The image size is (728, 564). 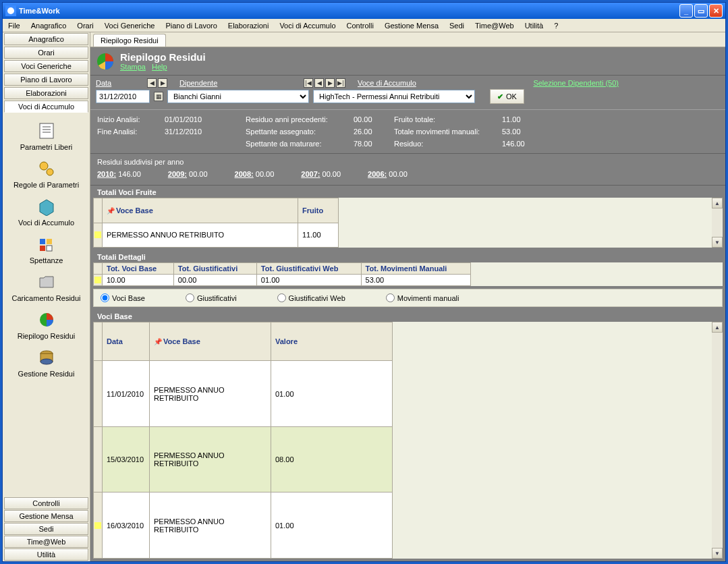 What do you see at coordinates (408, 192) in the screenshot?
I see `totali-voci-fruite-title: Totali Voci Fruite` at bounding box center [408, 192].